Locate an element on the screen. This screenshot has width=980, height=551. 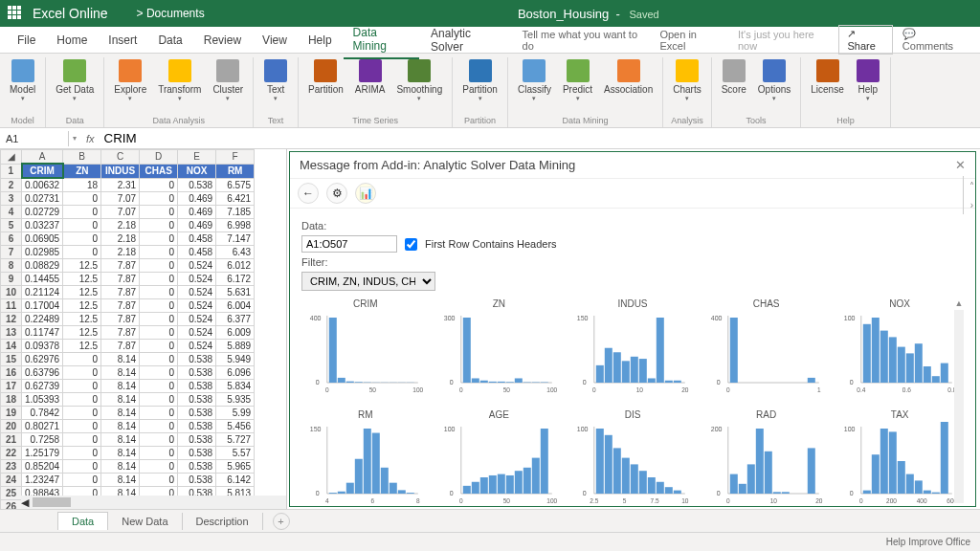
column-header-B: B is located at coordinates (82, 157).